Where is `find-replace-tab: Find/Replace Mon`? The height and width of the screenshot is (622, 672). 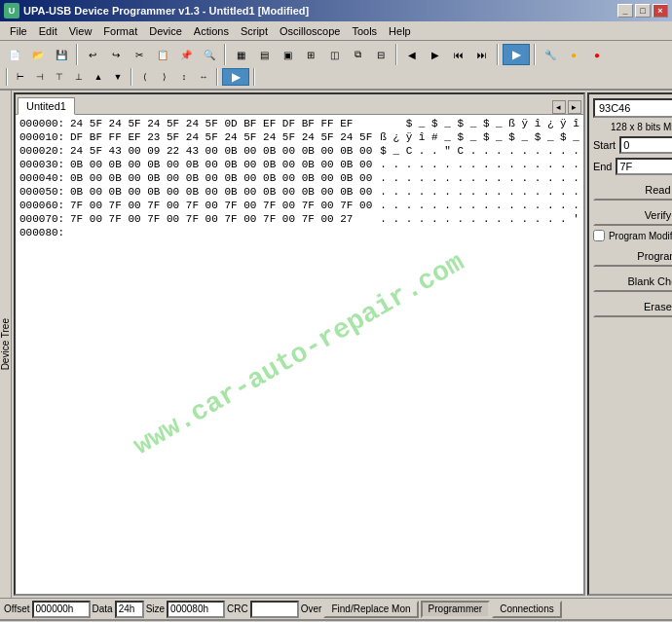 find-replace-tab: Find/Replace Mon is located at coordinates (370, 609).